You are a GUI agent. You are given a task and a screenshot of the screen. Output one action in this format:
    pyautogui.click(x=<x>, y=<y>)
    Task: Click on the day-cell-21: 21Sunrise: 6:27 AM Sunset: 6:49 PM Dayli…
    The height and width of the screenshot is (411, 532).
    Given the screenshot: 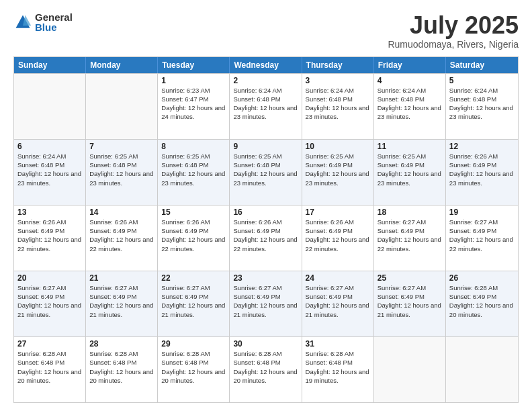 What is the action you would take?
    pyautogui.click(x=122, y=304)
    